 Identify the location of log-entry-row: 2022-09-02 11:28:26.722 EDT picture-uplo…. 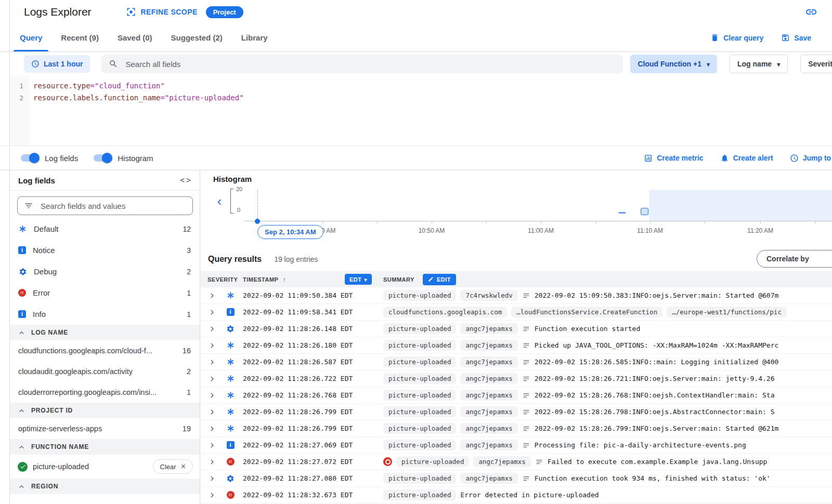
(516, 379).